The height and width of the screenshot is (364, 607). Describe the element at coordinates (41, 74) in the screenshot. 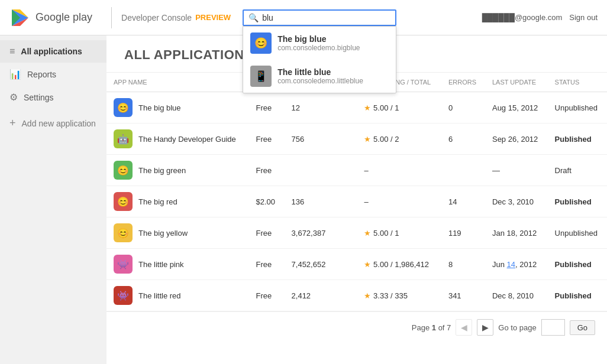

I see `sidebar-label-reports: Reports` at that location.